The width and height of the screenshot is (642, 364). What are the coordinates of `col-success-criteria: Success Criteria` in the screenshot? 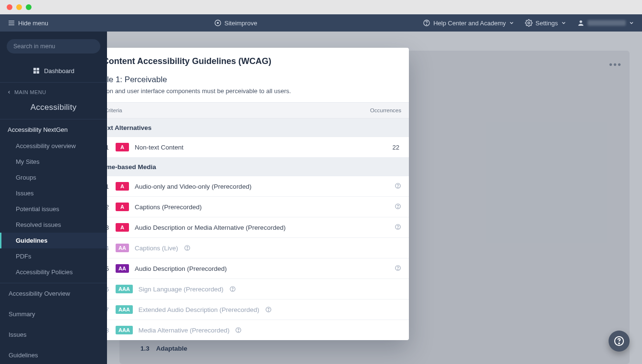 It's located at (115, 110).